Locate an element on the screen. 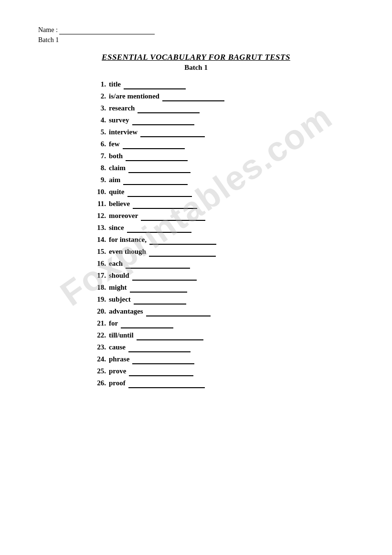 This screenshot has width=392, height=555. list-item: 22.till/until is located at coordinates (222, 336).